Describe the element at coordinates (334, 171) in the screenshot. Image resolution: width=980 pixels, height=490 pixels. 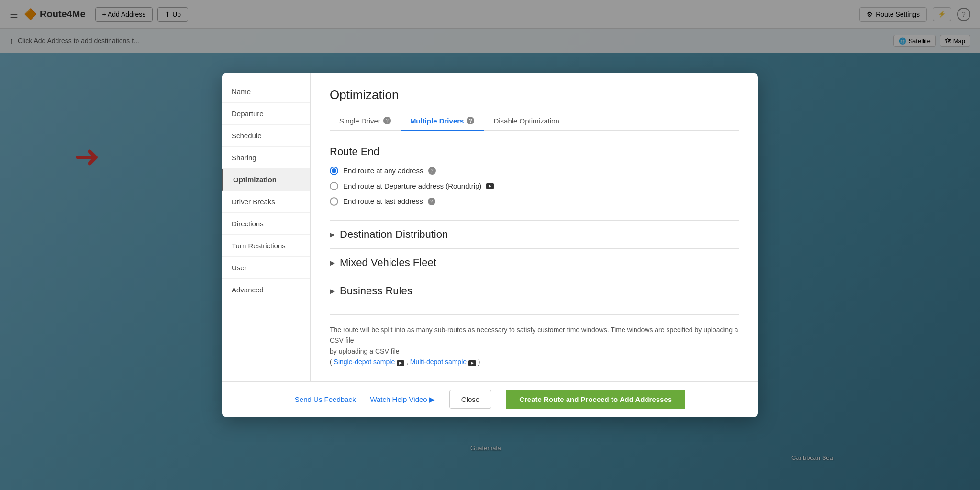
I see `radio-circle-any` at that location.